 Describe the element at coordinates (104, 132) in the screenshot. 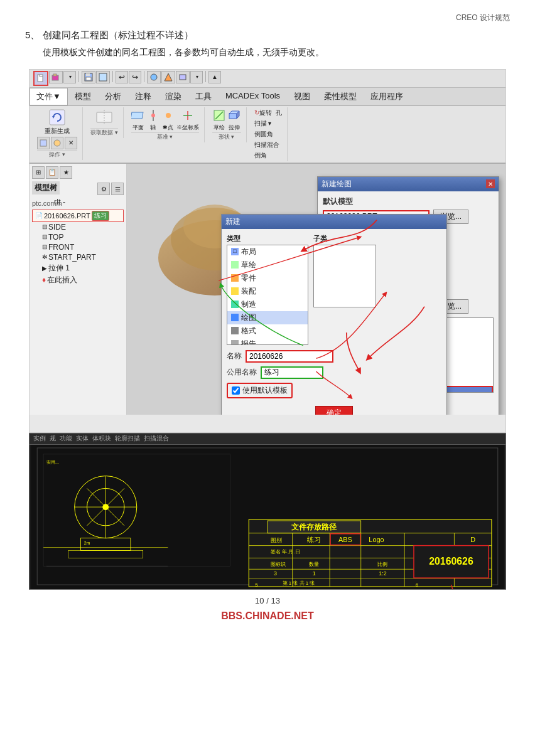

I see `ribbon-group-data-title: 获取数据 ▾` at that location.